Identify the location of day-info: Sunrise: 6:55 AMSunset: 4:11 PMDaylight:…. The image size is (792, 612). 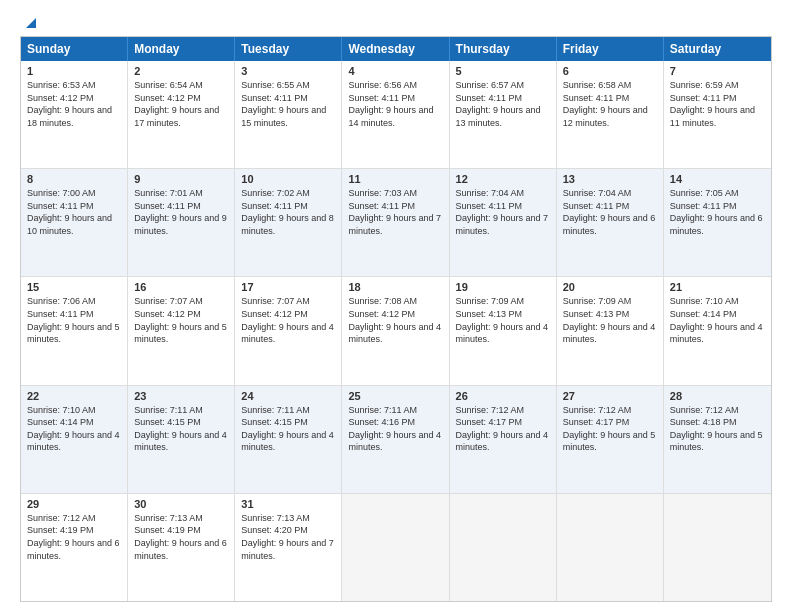
(288, 104).